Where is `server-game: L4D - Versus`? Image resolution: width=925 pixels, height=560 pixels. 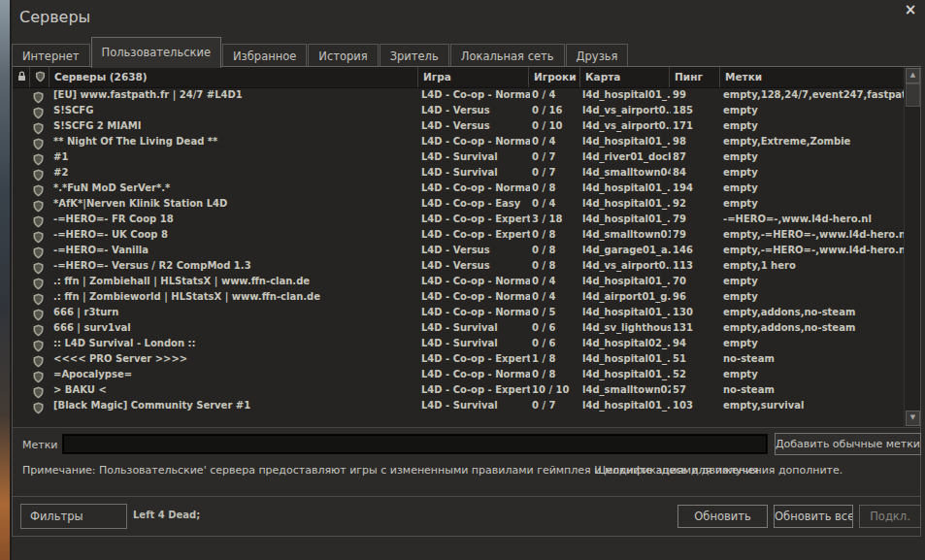 server-game: L4D - Versus is located at coordinates (476, 126).